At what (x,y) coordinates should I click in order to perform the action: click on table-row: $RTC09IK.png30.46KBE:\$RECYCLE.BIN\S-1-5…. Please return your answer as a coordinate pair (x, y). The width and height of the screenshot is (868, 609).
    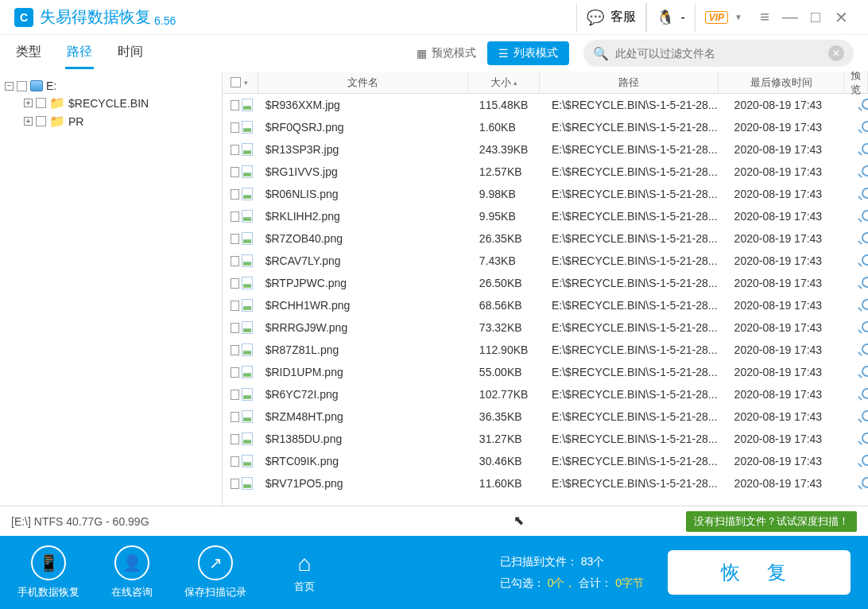
    Looking at the image, I should click on (545, 461).